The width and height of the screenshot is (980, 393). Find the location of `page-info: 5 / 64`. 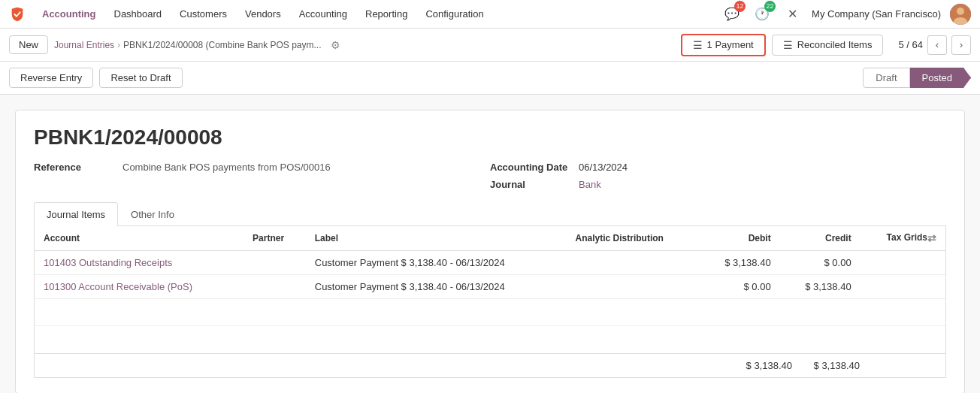

page-info: 5 / 64 is located at coordinates (911, 45).